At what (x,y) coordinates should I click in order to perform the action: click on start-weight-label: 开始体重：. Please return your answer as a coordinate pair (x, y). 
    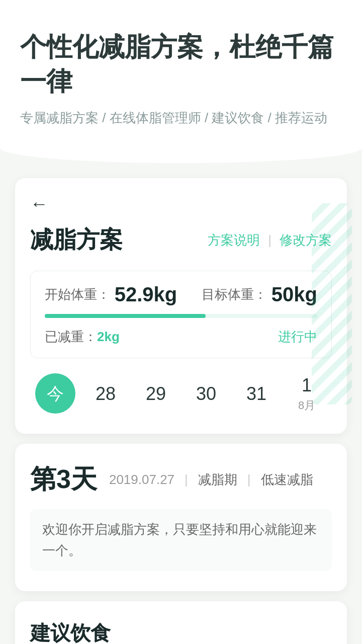
    Looking at the image, I should click on (77, 295).